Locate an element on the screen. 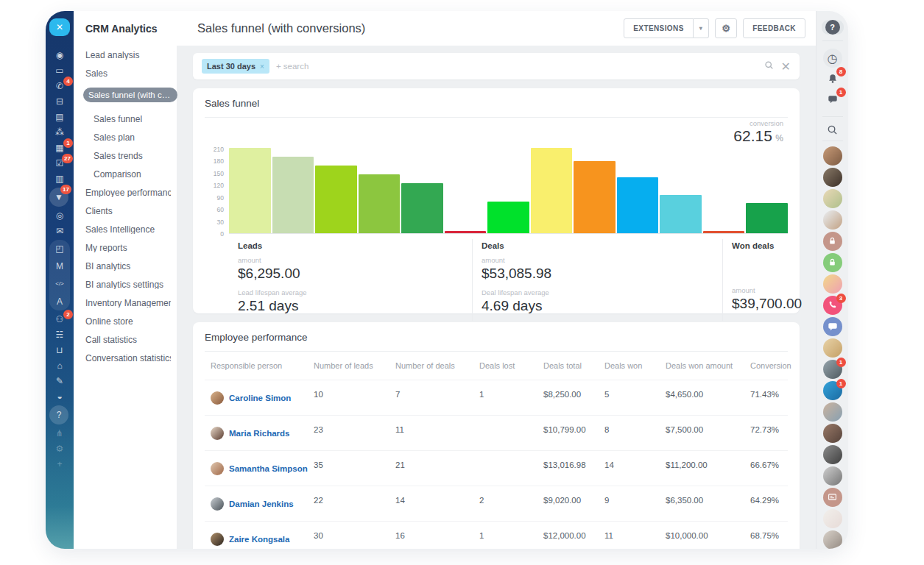 This screenshot has height=565, width=924. copilot-robot-icon: ⚇2 is located at coordinates (60, 319).